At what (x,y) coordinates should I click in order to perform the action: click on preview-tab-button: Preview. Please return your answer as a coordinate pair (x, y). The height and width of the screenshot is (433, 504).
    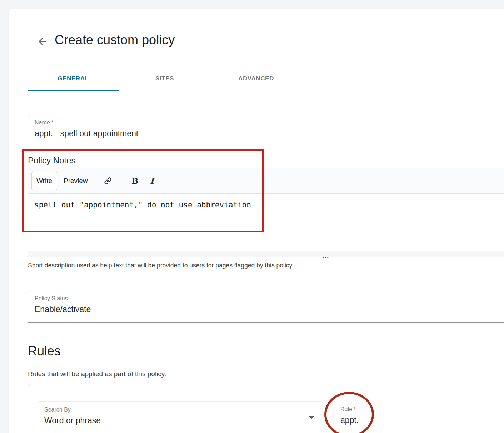
    Looking at the image, I should click on (76, 181).